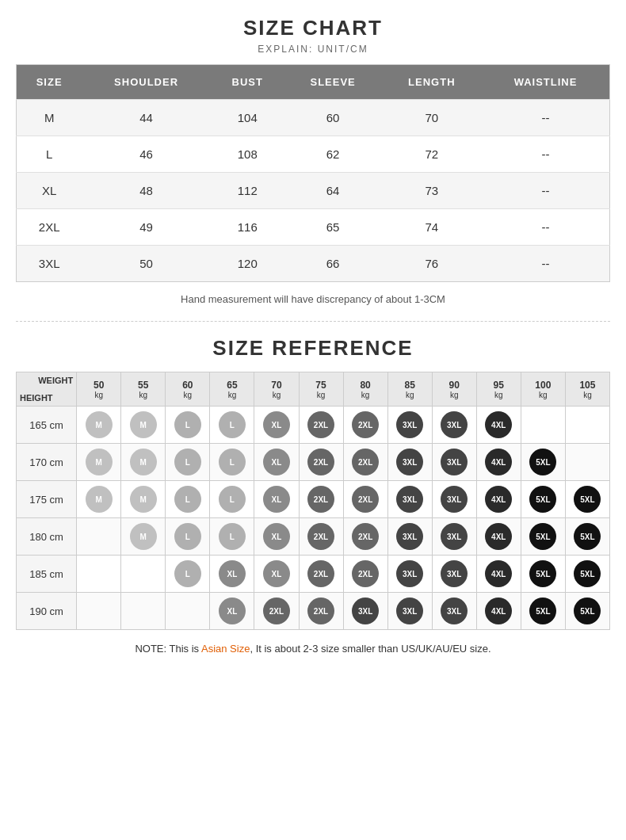  I want to click on size-table-cell: 73, so click(432, 191).